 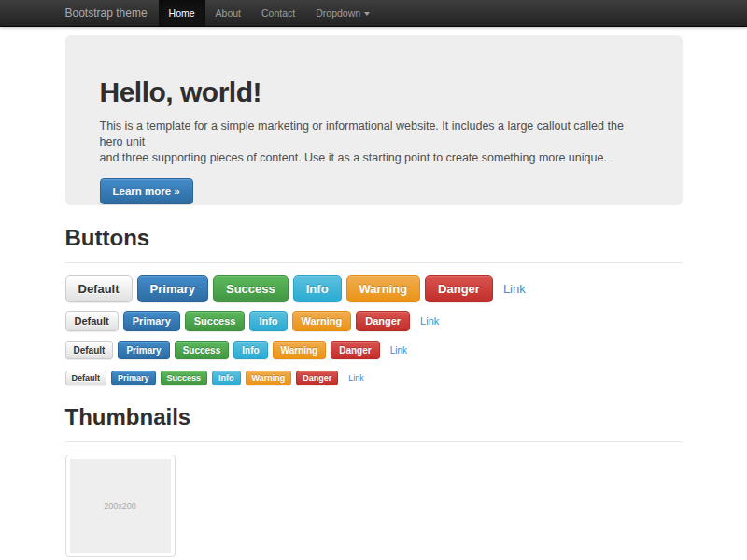 I want to click on link-button-xs: Link, so click(x=357, y=378).